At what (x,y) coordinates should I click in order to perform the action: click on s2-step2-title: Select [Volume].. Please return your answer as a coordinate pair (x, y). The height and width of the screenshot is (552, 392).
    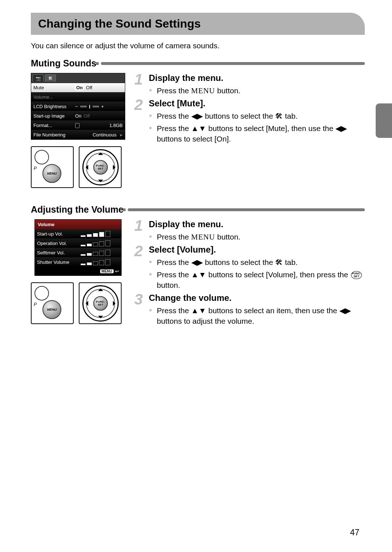
    Looking at the image, I should click on (257, 250).